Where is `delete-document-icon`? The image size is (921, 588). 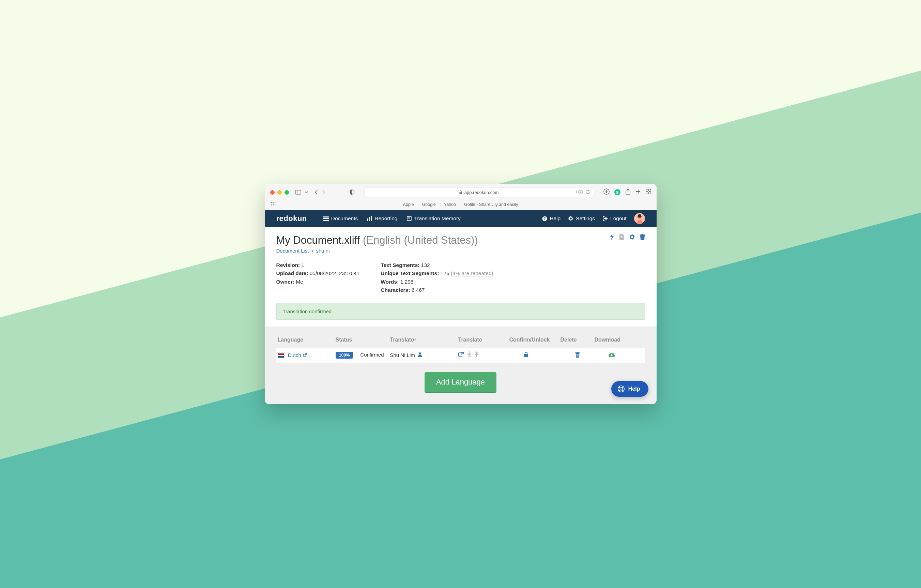 delete-document-icon is located at coordinates (643, 238).